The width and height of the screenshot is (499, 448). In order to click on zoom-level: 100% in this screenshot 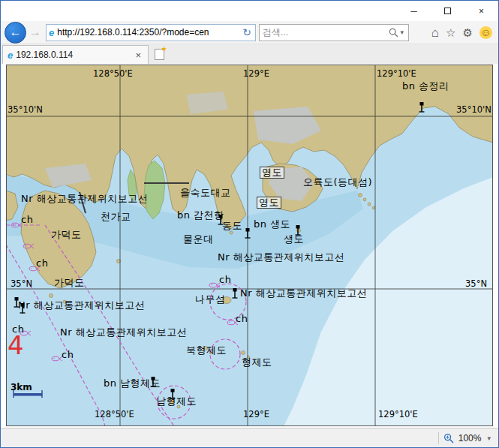, I will do `click(470, 438)`.